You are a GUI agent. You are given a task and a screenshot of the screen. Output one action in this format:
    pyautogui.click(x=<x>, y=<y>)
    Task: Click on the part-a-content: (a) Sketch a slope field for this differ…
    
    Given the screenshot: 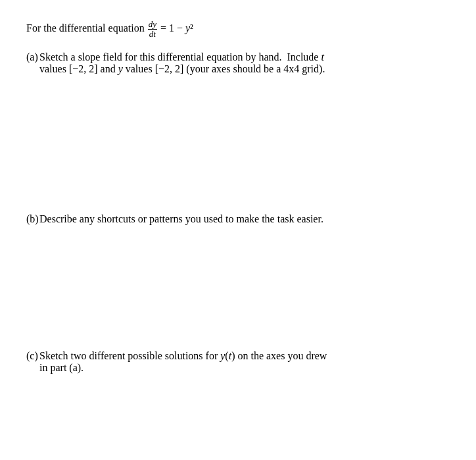 What is the action you would take?
    pyautogui.click(x=238, y=63)
    